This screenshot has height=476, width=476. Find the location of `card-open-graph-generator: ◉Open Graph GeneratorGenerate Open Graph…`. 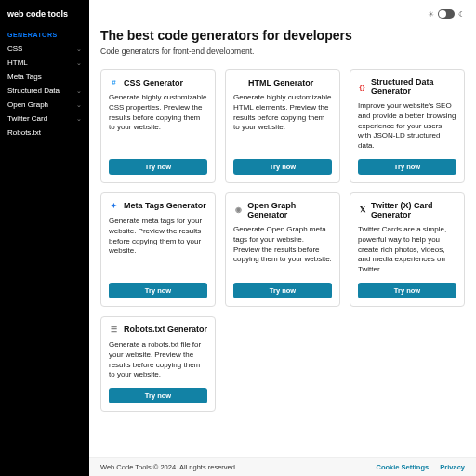

card-open-graph-generator: ◉Open Graph GeneratorGenerate Open Graph… is located at coordinates (283, 249).